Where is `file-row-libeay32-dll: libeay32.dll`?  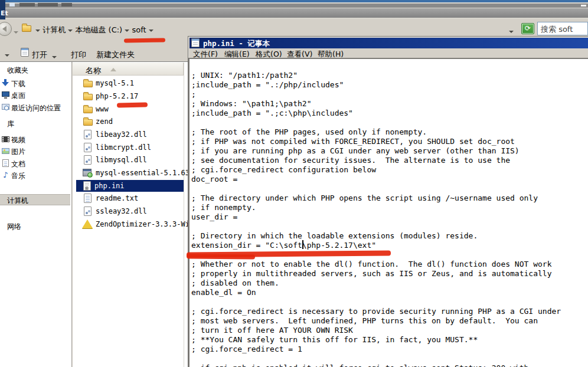
file-row-libeay32-dll: libeay32.dll is located at coordinates (130, 135).